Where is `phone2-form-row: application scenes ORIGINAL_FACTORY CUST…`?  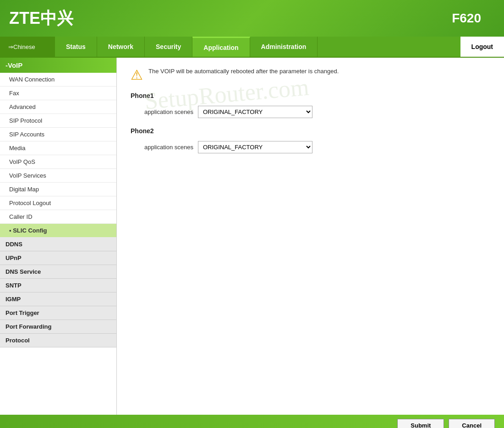 phone2-form-row: application scenes ORIGINAL_FACTORY CUST… is located at coordinates (317, 147).